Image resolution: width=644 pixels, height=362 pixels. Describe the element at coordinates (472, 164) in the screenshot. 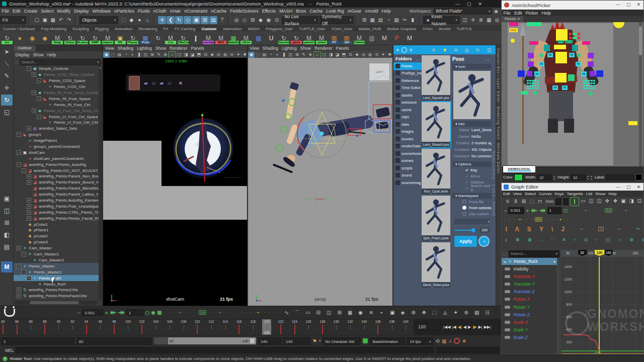

I see `section-options: ▾ Options` at that location.